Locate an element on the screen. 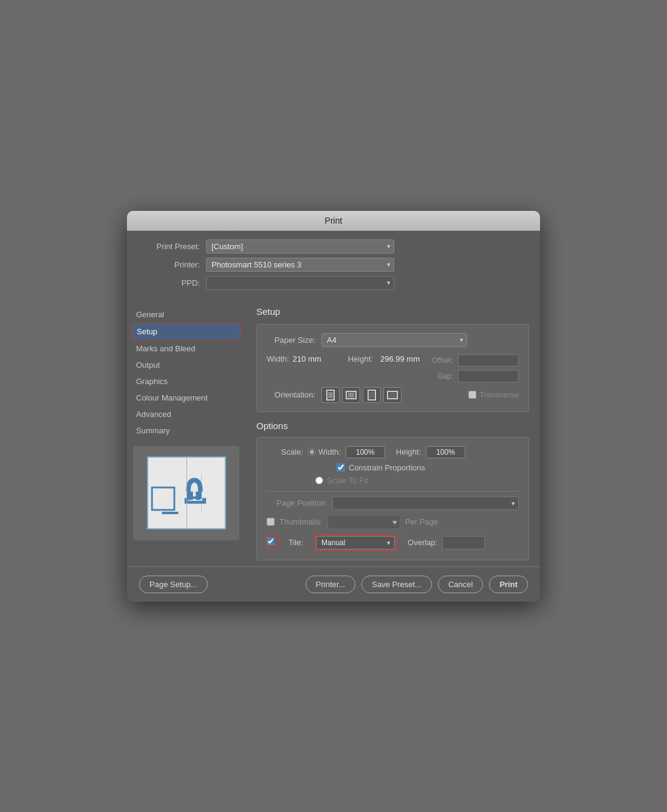 This screenshot has width=667, height=812. ppd-select-wrapper is located at coordinates (300, 283).